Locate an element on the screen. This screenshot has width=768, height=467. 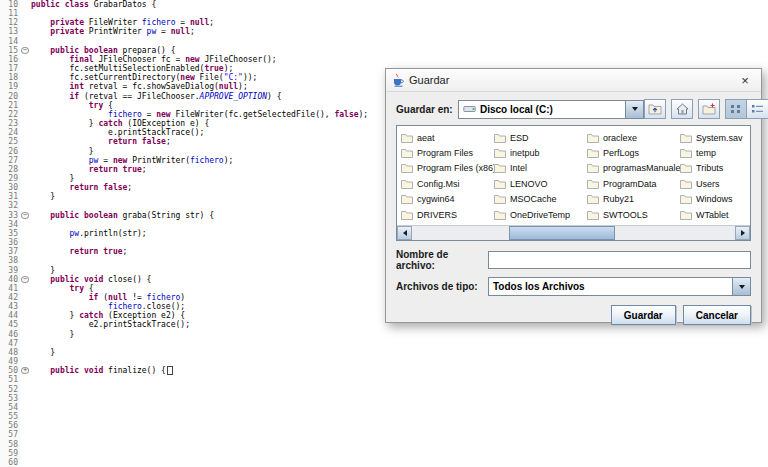
scrollbar-thumb is located at coordinates (562, 233).